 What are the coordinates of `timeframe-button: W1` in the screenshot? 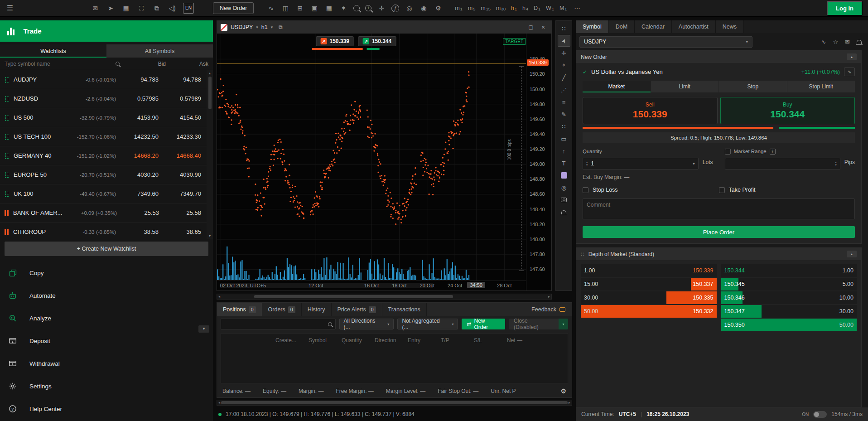 It's located at (550, 8).